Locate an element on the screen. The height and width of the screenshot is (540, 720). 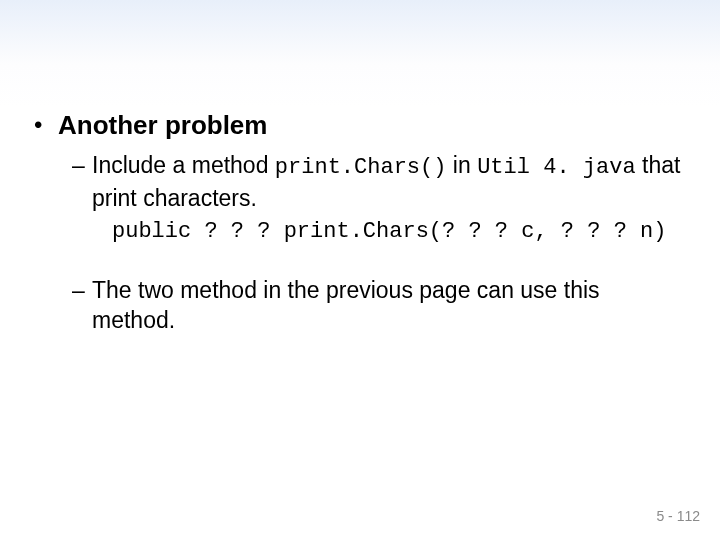
bullet-level-2-item: – Include a method print.Chars() in Util… is located at coordinates (379, 182).